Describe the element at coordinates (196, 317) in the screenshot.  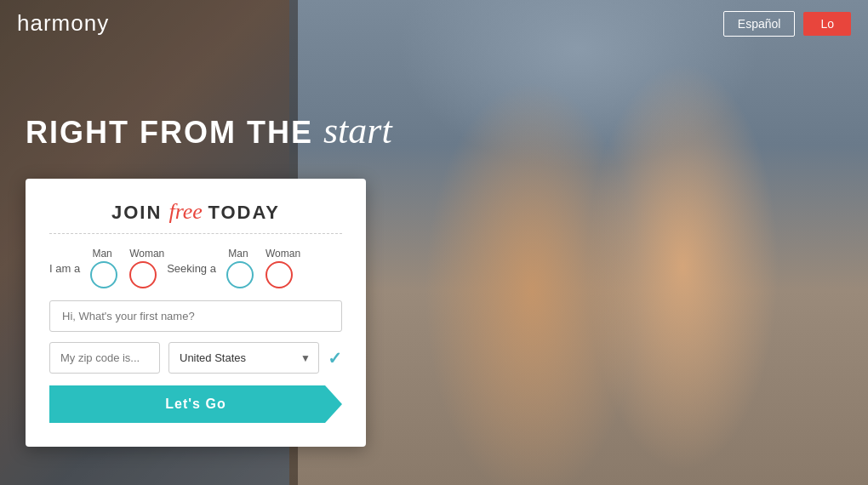
I see `first-name-input` at that location.